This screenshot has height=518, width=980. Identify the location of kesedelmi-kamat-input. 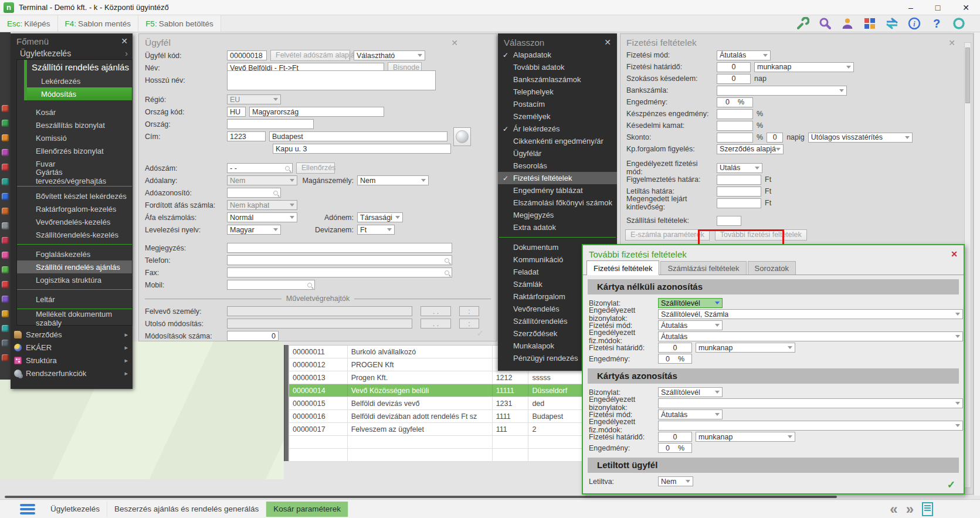
(735, 126).